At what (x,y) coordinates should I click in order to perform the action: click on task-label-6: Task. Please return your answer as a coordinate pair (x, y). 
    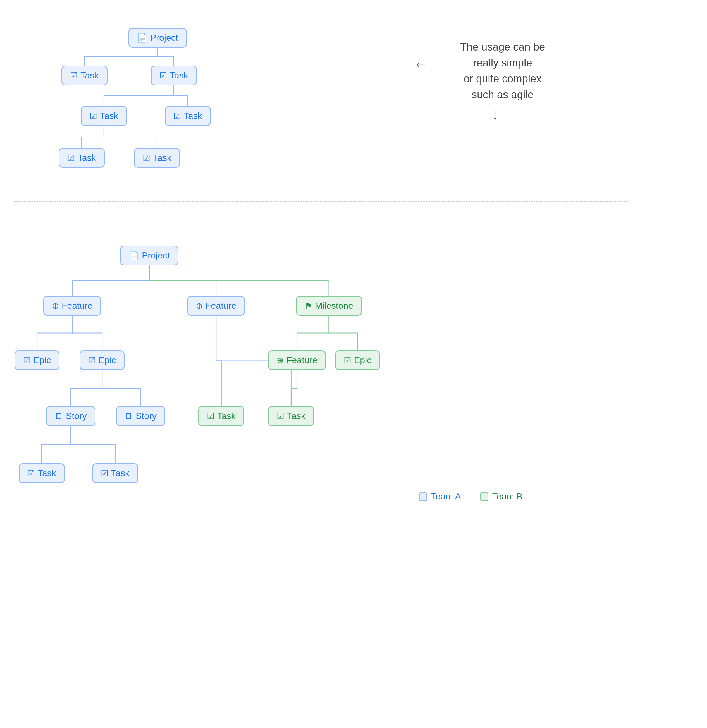
    Looking at the image, I should click on (162, 158).